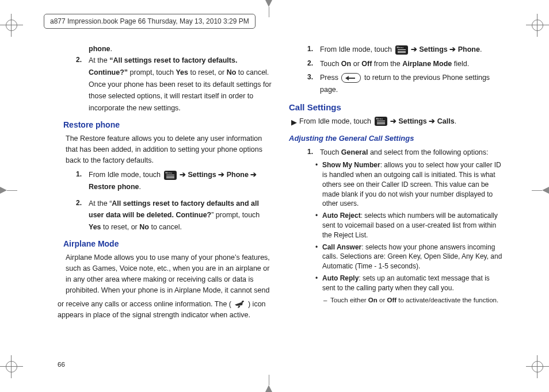 The height and width of the screenshot is (392, 549). I want to click on sub-bullet-on-off: – Touch either On or Off to activate/dea…, so click(413, 300).